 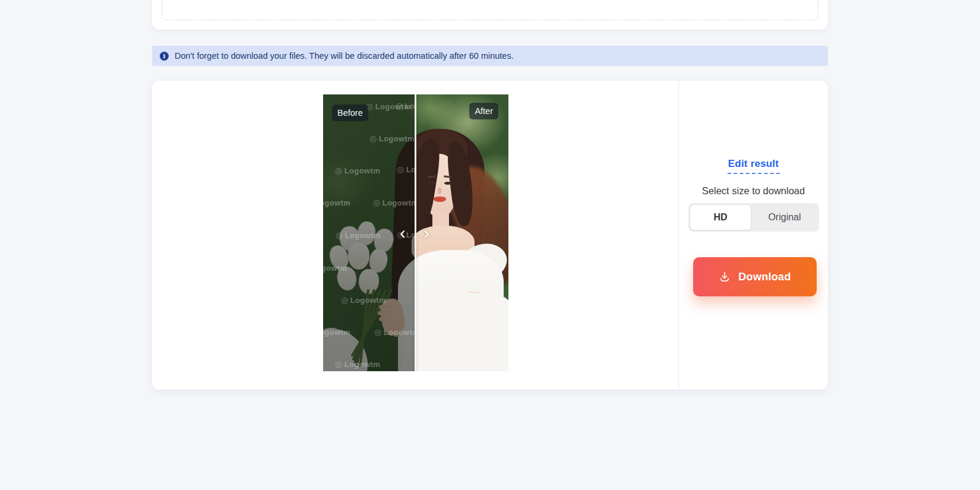 I want to click on download-button: Download, so click(x=755, y=277).